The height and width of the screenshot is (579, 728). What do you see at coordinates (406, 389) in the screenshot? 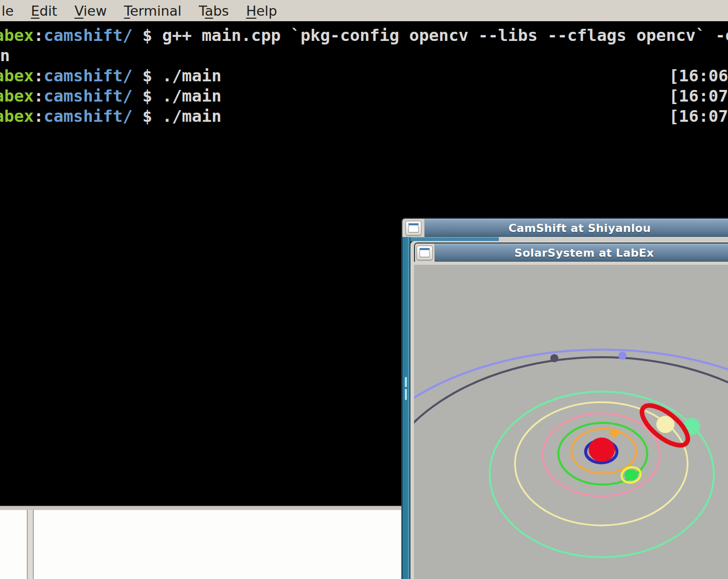
I see `scroll-grip` at bounding box center [406, 389].